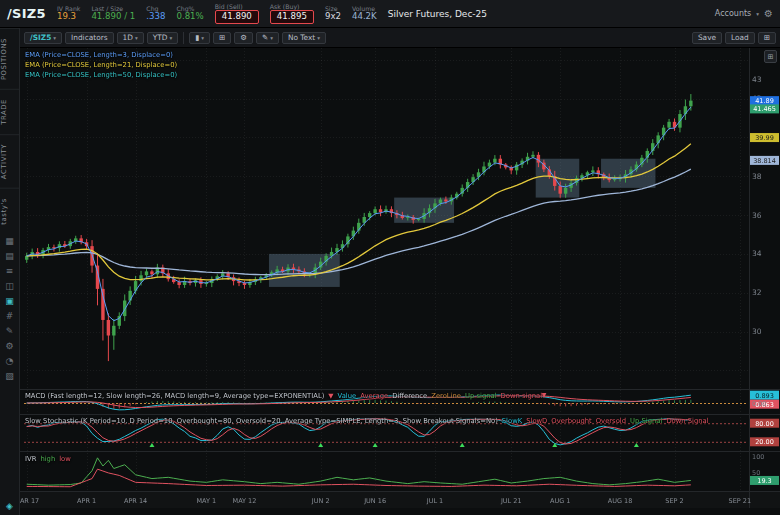 Image resolution: width=780 pixels, height=515 pixels. Describe the element at coordinates (302, 38) in the screenshot. I see `text-tool-label: No Text` at that location.